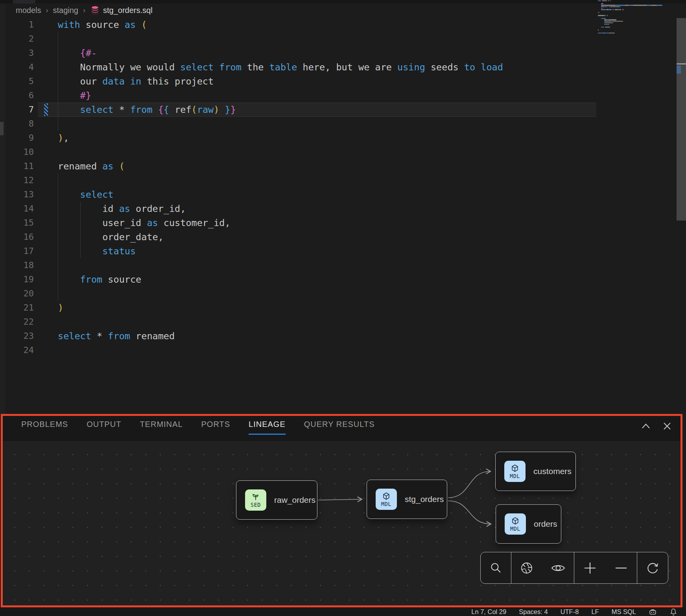  I want to click on panel-tab-problems: PROBLEMS, so click(45, 427).